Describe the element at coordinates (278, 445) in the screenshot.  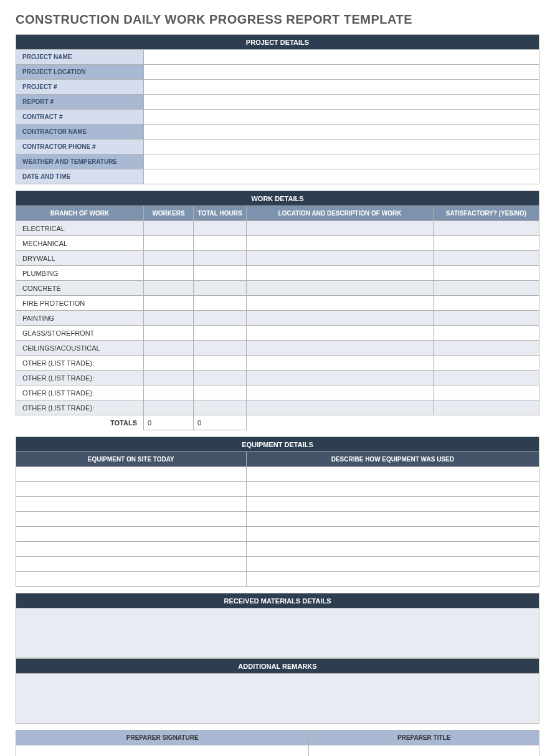
I see `equipment-details-header: EQUIPMENT DETAILS` at that location.